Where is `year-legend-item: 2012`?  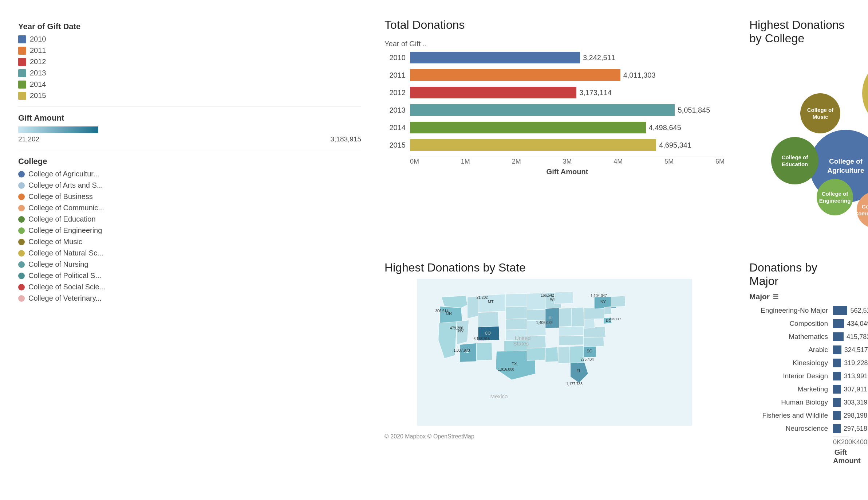
year-legend-item: 2012 is located at coordinates (190, 62).